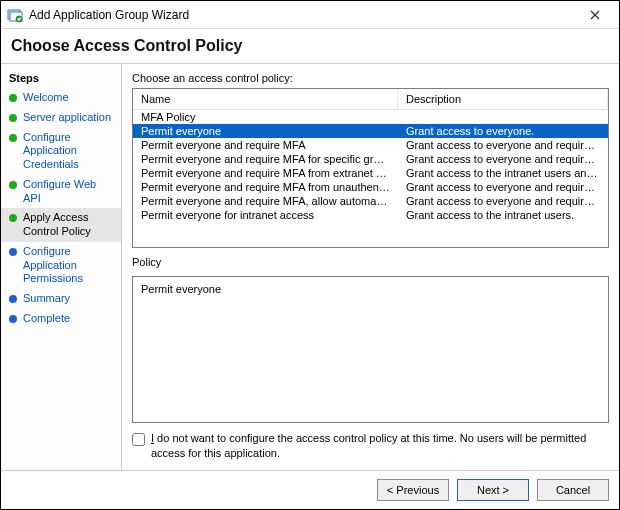  Describe the element at coordinates (370, 159) in the screenshot. I see `policy-row: Permit everyone and require MFA for spec…` at that location.